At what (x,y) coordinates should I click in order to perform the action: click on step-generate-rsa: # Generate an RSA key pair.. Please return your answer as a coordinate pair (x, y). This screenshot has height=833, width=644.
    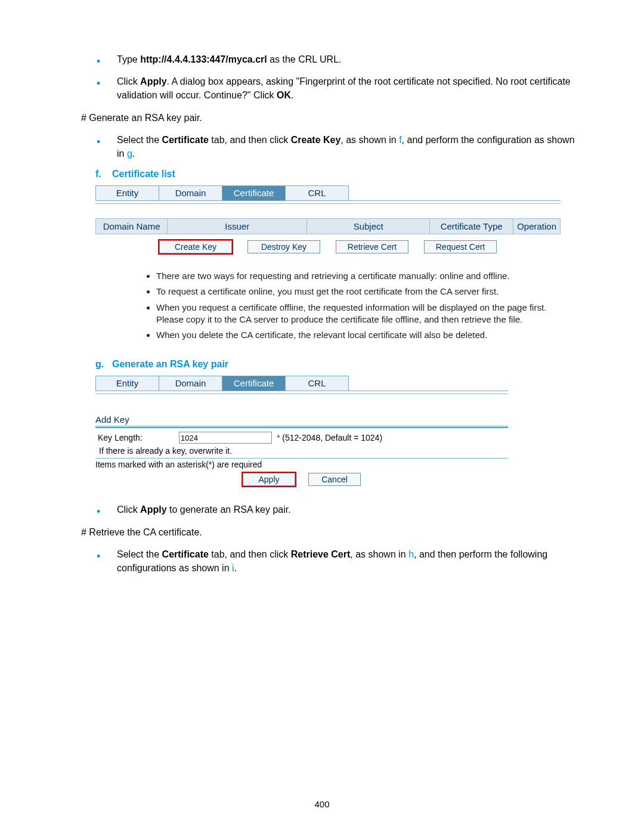
    Looking at the image, I should click on (333, 118).